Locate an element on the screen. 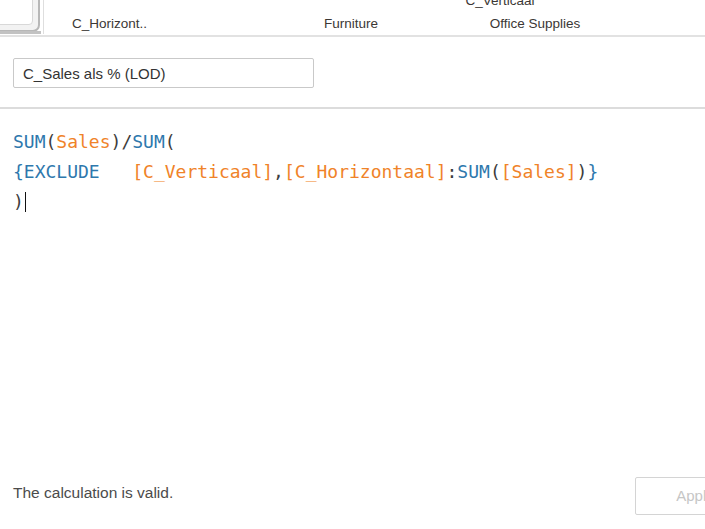 Image resolution: width=705 pixels, height=529 pixels. column-header-office-supplies: Office Supplies is located at coordinates (535, 24).